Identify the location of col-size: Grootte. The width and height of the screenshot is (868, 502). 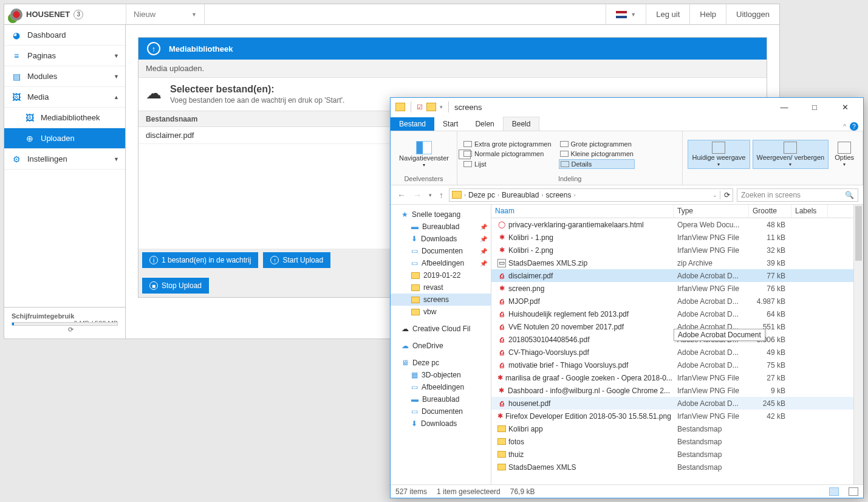
(770, 211).